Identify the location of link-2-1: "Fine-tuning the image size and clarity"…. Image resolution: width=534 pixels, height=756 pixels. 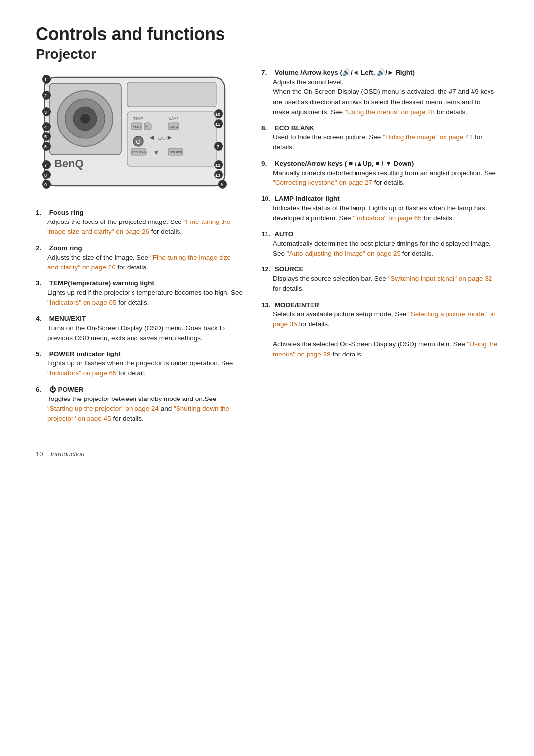
(139, 262).